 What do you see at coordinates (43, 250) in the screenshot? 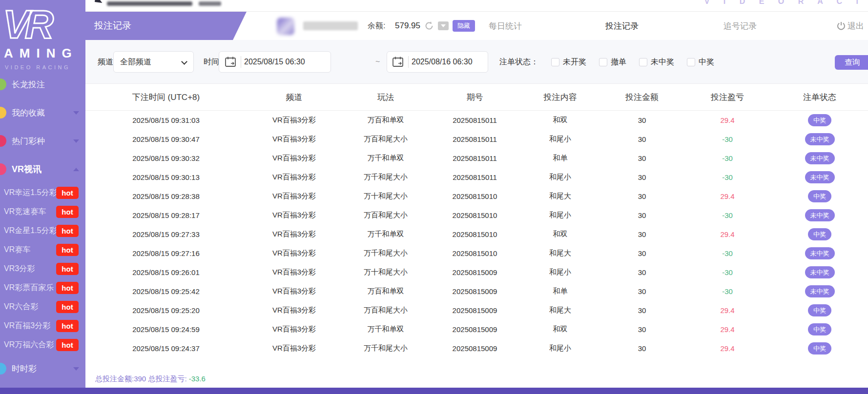
I see `sidebar-subitem-VR赛车: VR赛车hot` at bounding box center [43, 250].